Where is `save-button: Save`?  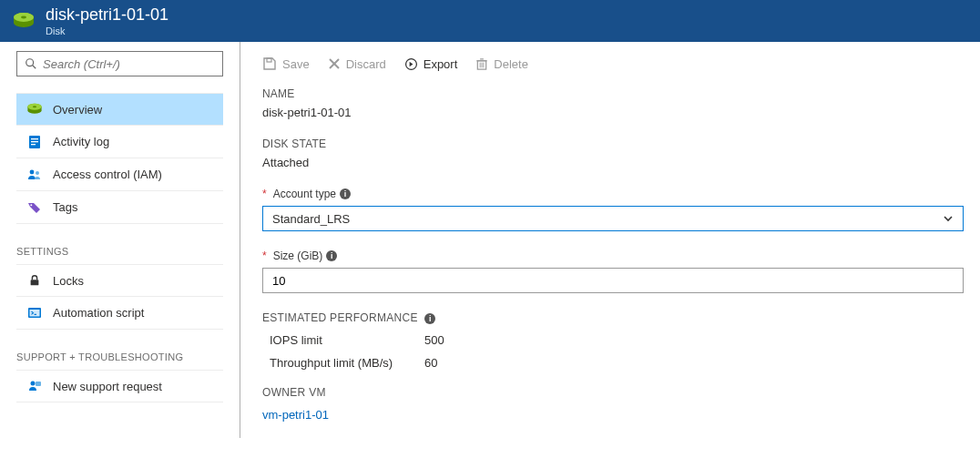
save-button: Save is located at coordinates (286, 64).